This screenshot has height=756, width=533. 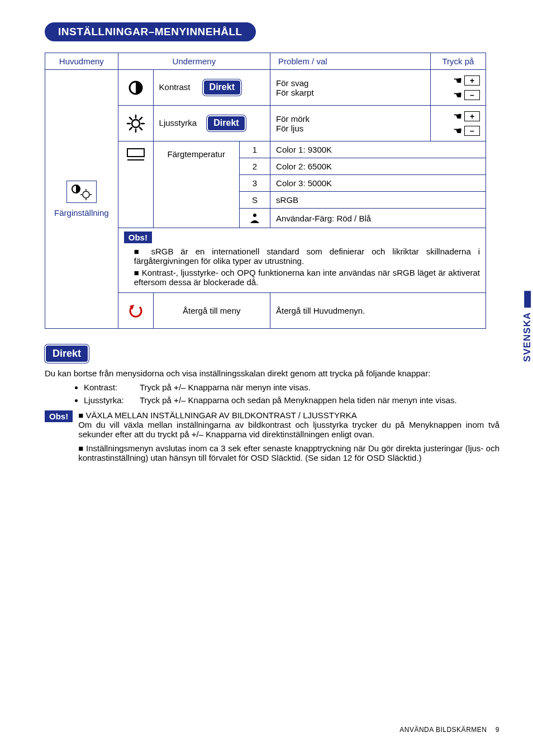 What do you see at coordinates (378, 150) in the screenshot?
I see `color-desc-1: Color 1: 9300K` at bounding box center [378, 150].